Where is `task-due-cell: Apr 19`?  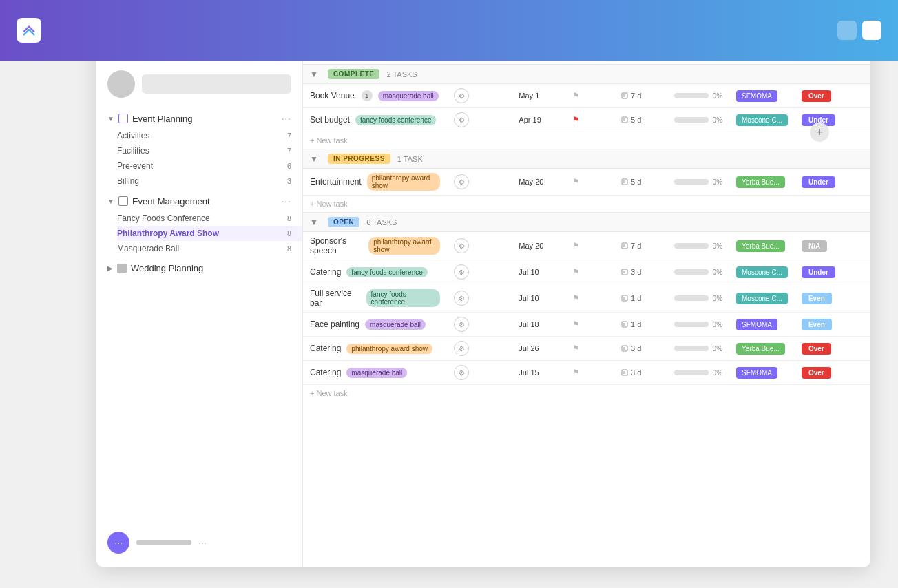
task-due-cell: Apr 19 is located at coordinates (539, 120).